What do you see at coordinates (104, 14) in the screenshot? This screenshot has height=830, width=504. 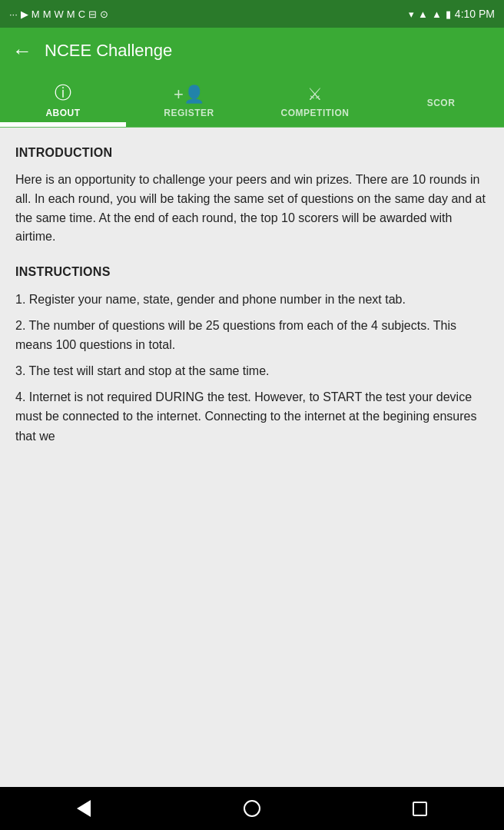 I see `clock-icon: ⊙` at bounding box center [104, 14].